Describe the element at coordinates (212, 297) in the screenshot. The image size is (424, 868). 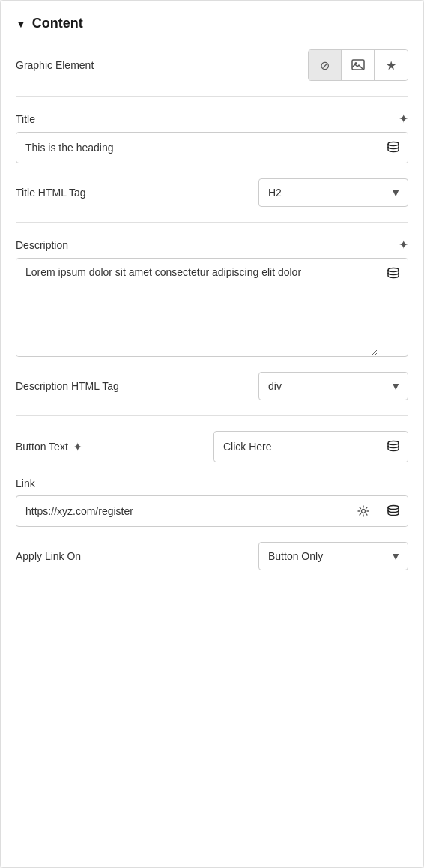
I see `description-field-group: Description ✦ Lorem ipsum dolor sit amet…` at that location.